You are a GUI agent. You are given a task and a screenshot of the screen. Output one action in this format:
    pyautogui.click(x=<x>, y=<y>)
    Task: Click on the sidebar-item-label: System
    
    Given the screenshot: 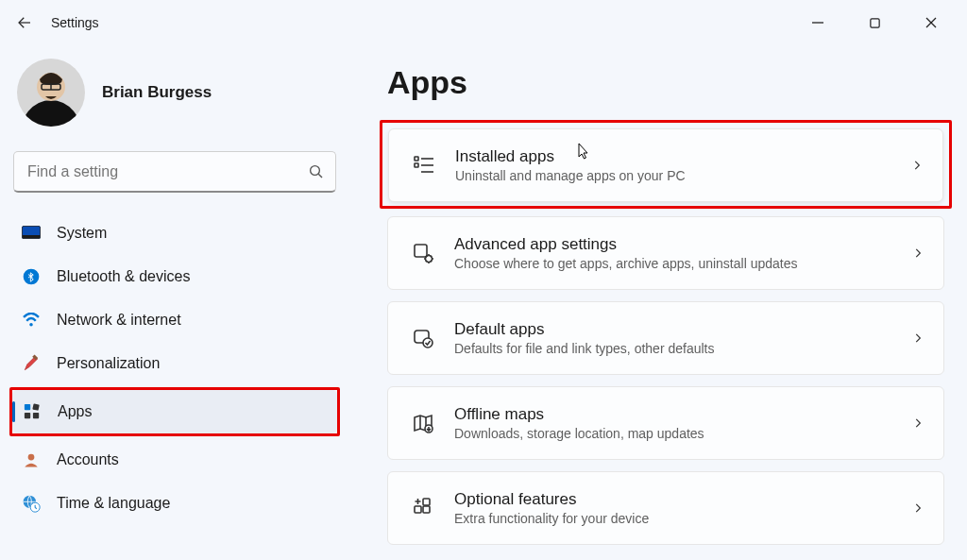 What is the action you would take?
    pyautogui.click(x=81, y=233)
    